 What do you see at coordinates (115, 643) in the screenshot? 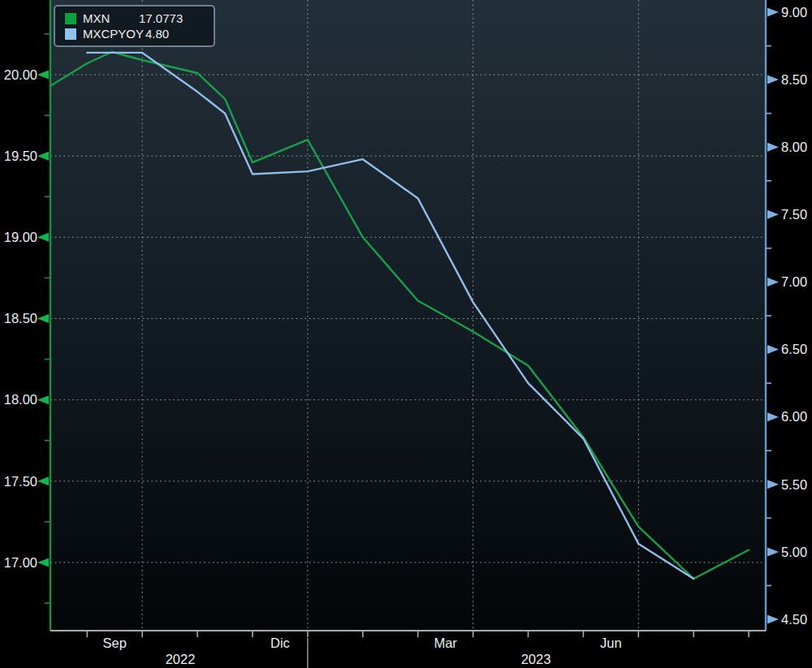
I see `x-axis-month-label: Sep` at bounding box center [115, 643].